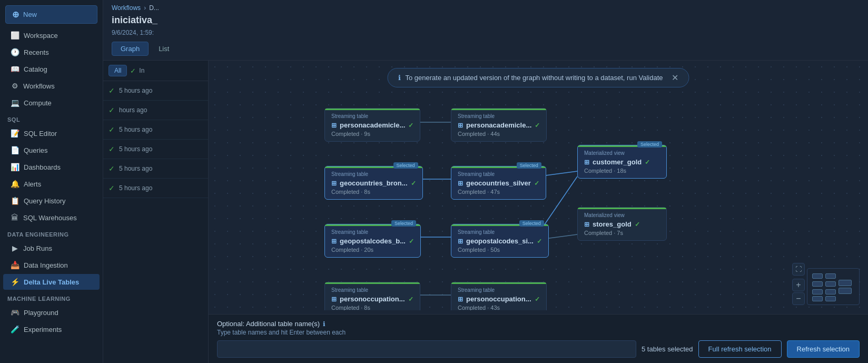 This screenshot has width=868, height=363. Describe the element at coordinates (52, 201) in the screenshot. I see `sidebar-item-query-history: 📋 Query History` at that location.